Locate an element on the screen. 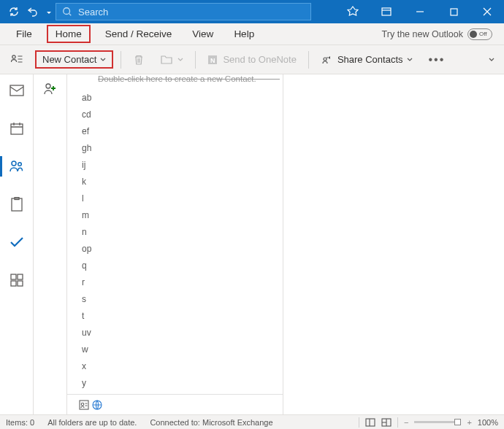 The image size is (504, 429). share-contacts-label: Share Contacts is located at coordinates (370, 60).